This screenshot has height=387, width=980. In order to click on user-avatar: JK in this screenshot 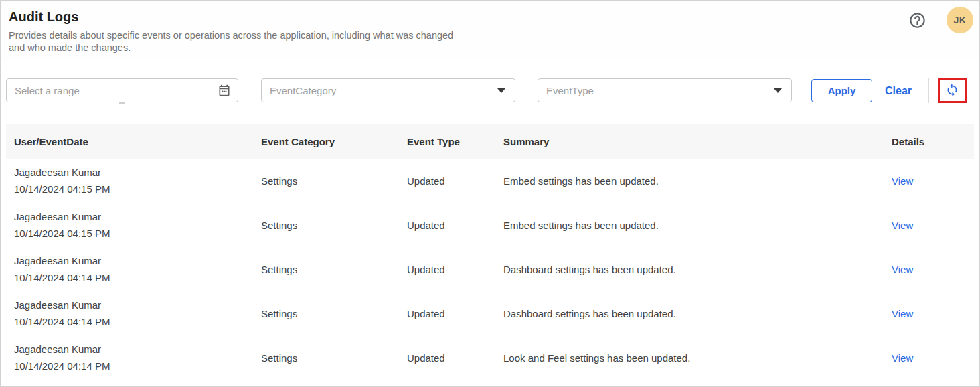, I will do `click(960, 20)`.